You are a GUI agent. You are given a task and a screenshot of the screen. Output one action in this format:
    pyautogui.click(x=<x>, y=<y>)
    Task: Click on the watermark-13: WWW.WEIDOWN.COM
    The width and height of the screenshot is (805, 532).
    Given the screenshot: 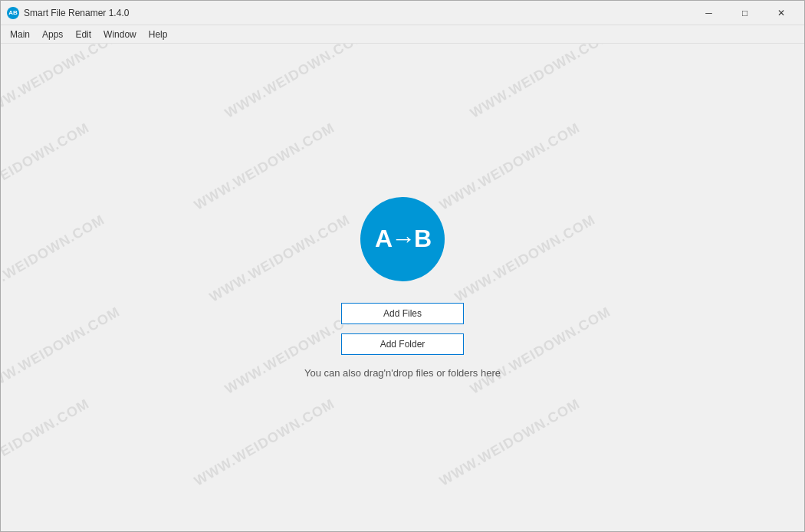 What is the action you would take?
    pyautogui.click(x=46, y=442)
    